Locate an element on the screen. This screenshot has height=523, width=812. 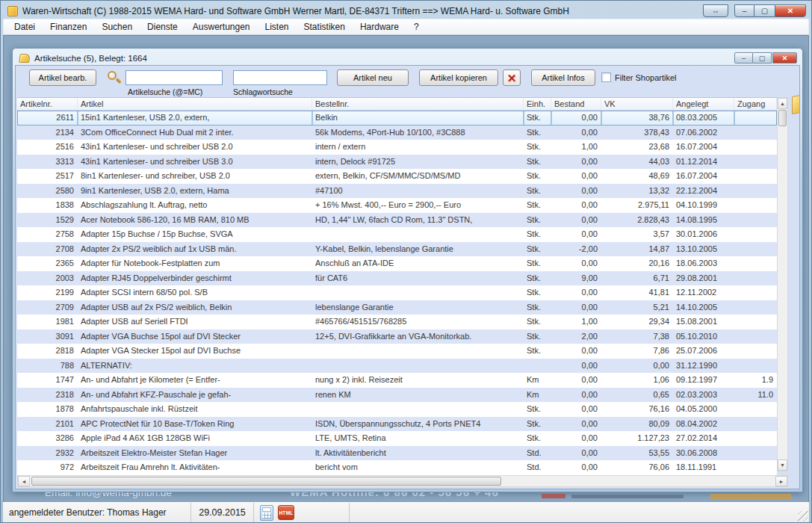
table-row: 1529Acer Notebook 586-120, 16 MB RAM, 81… is located at coordinates (397, 220).